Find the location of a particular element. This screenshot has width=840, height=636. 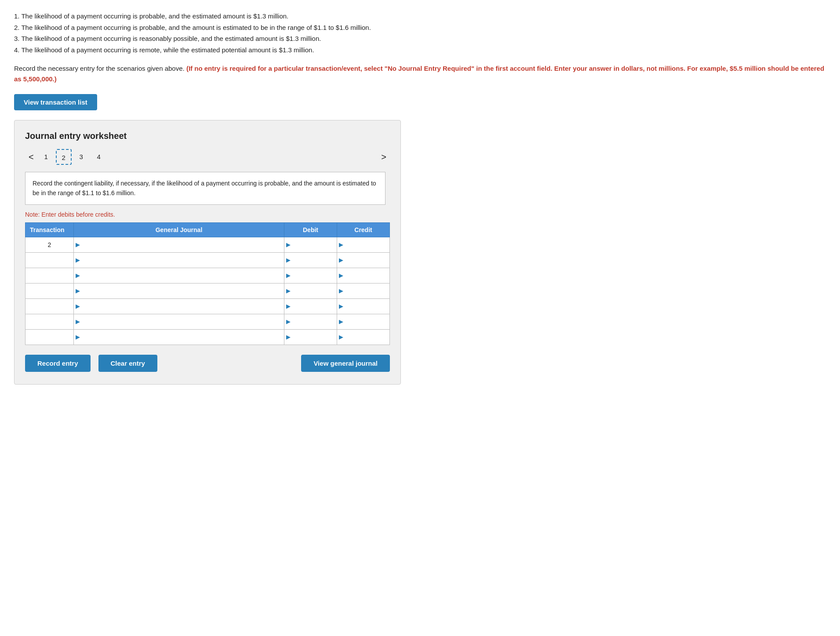

tab-1: 1 is located at coordinates (46, 157).